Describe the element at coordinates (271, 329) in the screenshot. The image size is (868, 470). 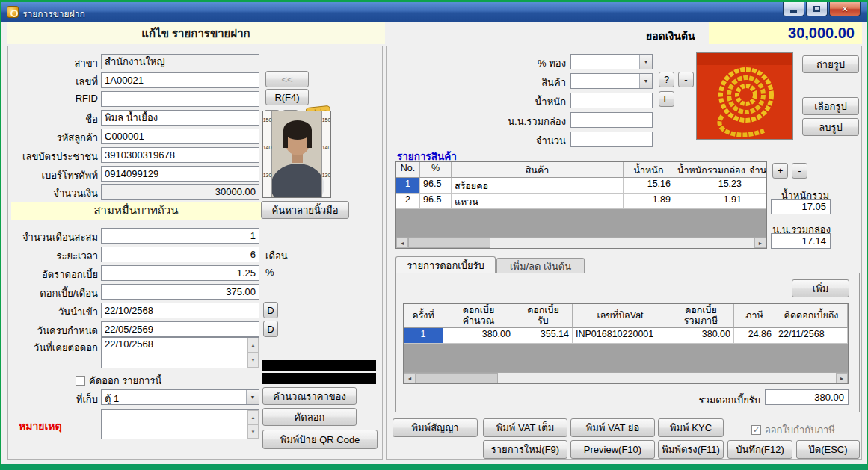
I see `date-due-picker-button: D` at that location.